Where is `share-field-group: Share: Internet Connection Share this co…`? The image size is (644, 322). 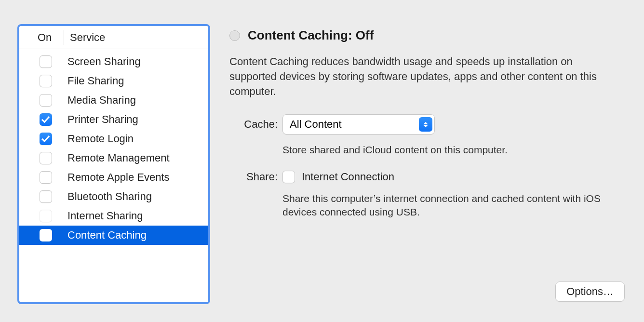 share-field-group: Share: Internet Connection Share this co… is located at coordinates (427, 195).